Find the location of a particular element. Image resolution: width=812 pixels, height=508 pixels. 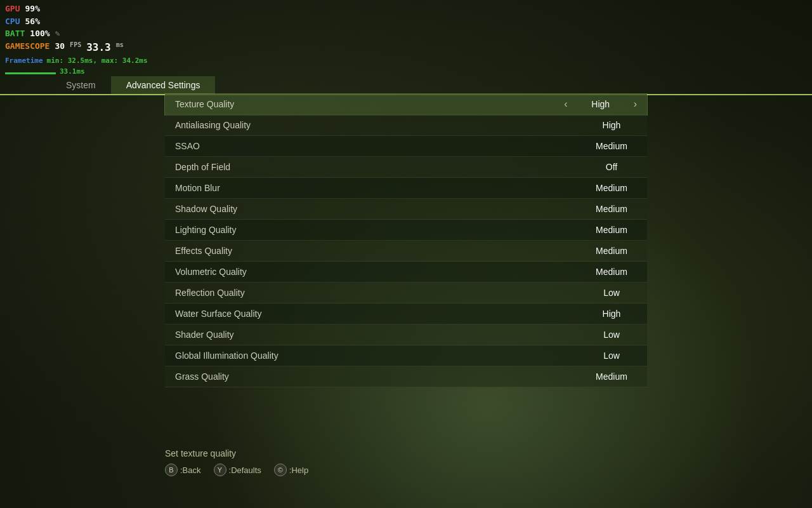

control-button-icon: © is located at coordinates (280, 470).